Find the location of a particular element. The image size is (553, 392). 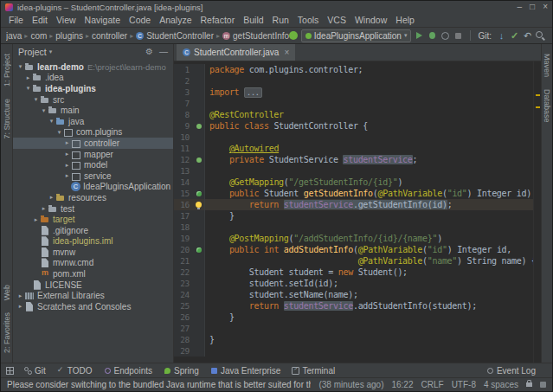

run-icon is located at coordinates (419, 36).